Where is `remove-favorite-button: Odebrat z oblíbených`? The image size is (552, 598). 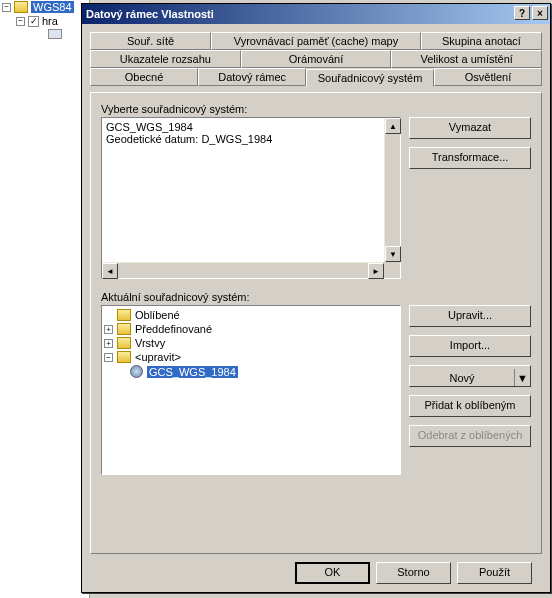
remove-favorite-button: Odebrat z oblíbených is located at coordinates (470, 436).